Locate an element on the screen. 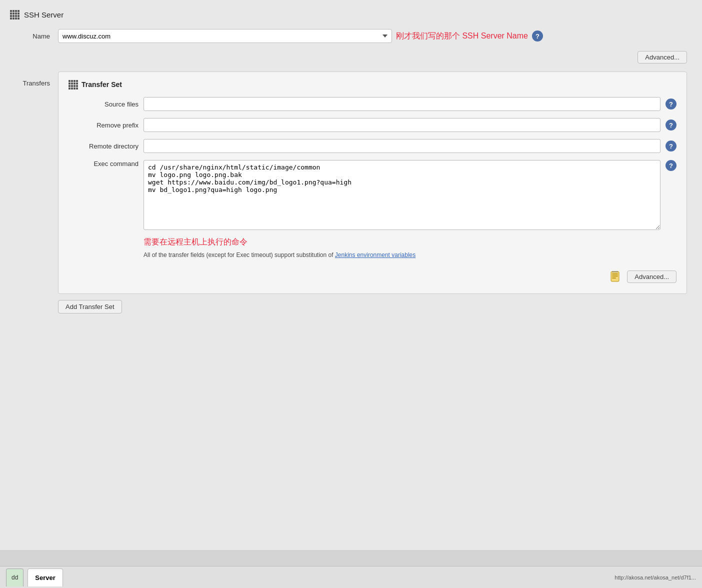 Image resolution: width=702 pixels, height=588 pixels. source-files-row: Source files ? is located at coordinates (372, 104).